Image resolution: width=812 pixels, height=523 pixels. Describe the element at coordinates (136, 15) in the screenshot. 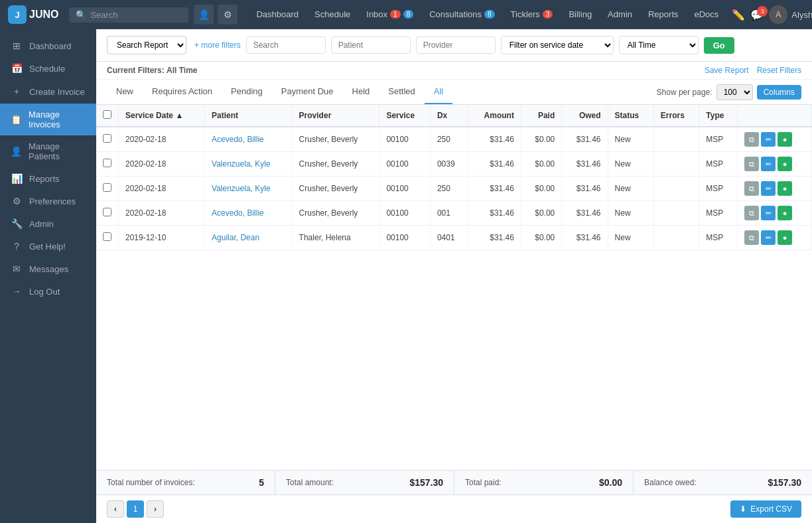

I see `search-input` at that location.